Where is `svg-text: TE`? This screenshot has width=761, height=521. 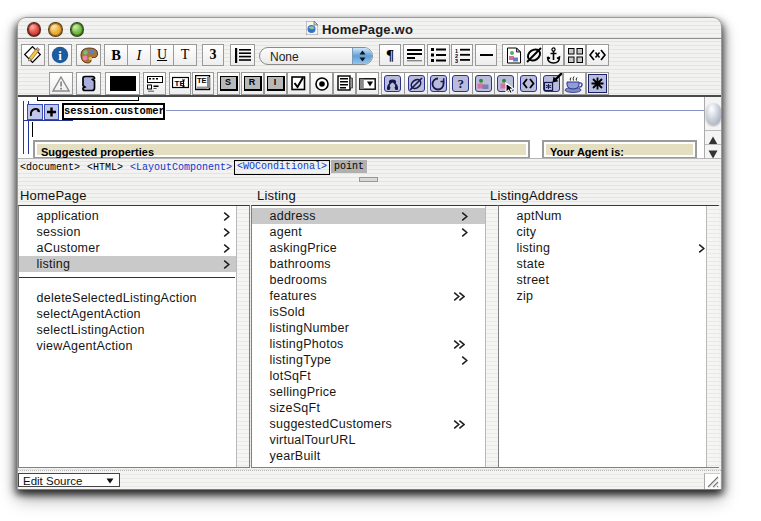
svg-text: TE is located at coordinates (202, 80).